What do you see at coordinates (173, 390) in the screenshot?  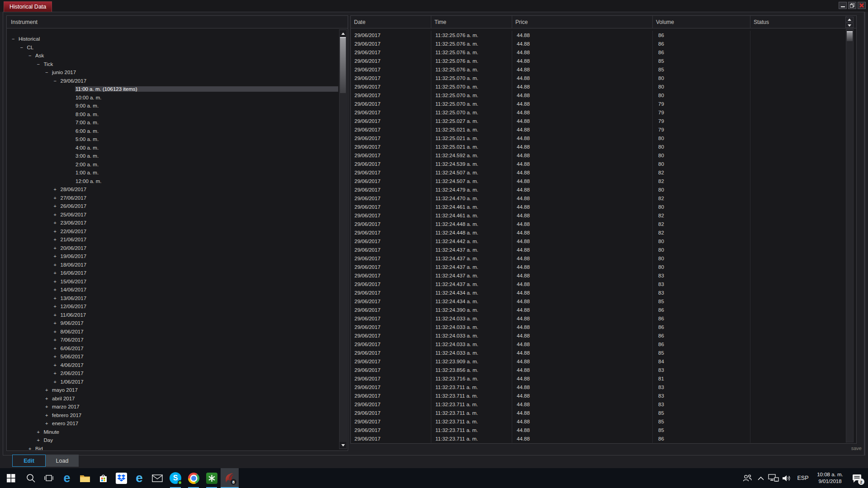 I see `tree-item-mayo-2017: +mayo 2017` at bounding box center [173, 390].